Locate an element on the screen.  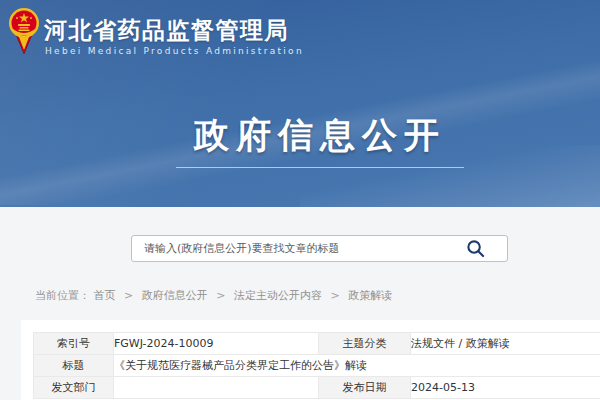
title-value: 《关于规范医疗器械产品分类界定工作的公告》解读 is located at coordinates (357, 366).